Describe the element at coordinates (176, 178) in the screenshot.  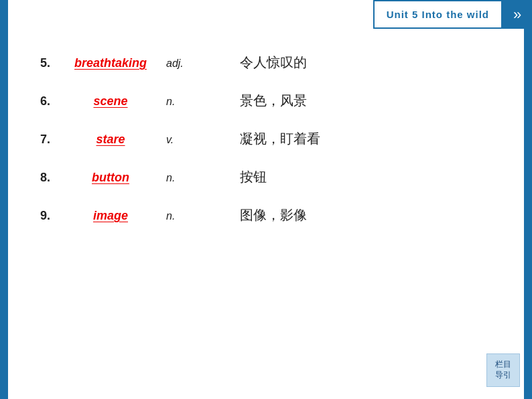
I see `pos-8: n.` at that location.